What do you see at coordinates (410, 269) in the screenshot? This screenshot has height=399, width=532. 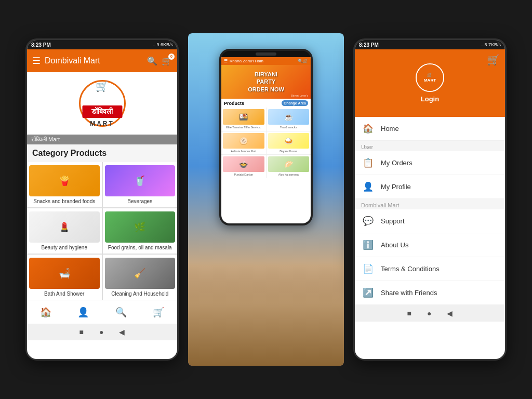 I see `menu-item-label: Terms & Conditions` at bounding box center [410, 269].